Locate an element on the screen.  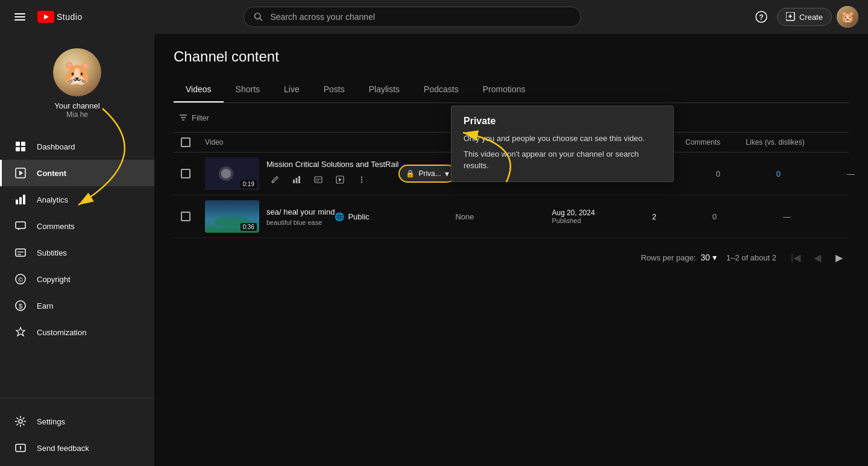
help-icon: ? is located at coordinates (761, 17).